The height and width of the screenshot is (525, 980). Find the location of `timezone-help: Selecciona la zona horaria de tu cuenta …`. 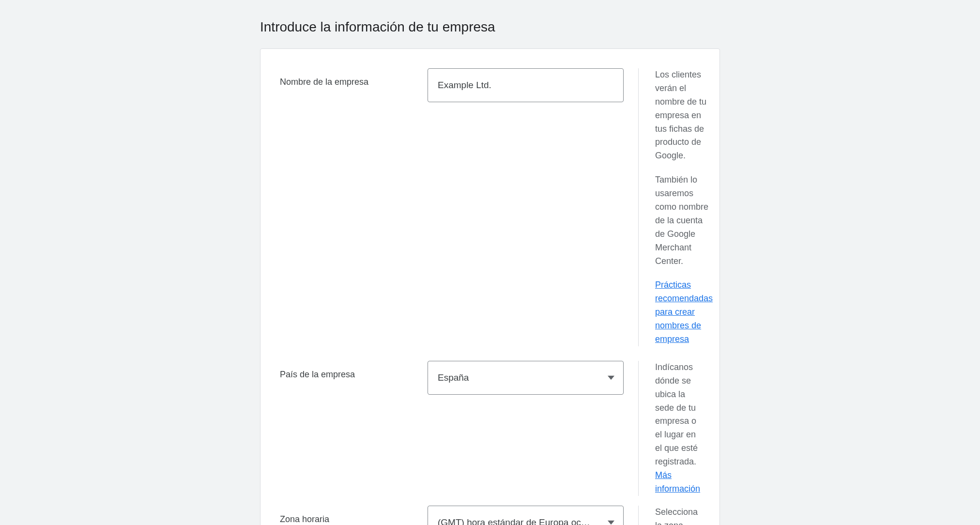

timezone-help: Selecciona la zona horaria de tu cuenta … is located at coordinates (679, 515).